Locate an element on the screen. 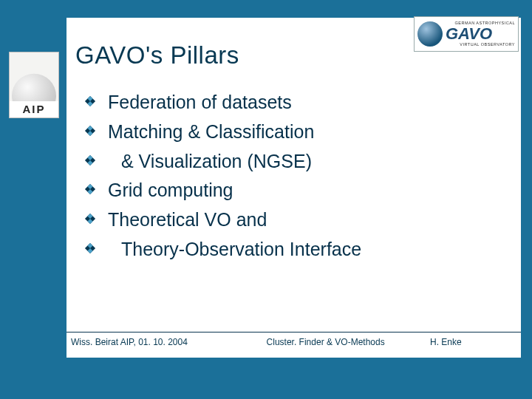  footer-left: Wiss. Beirat AIP, 01. 10. 2004 is located at coordinates (167, 342).